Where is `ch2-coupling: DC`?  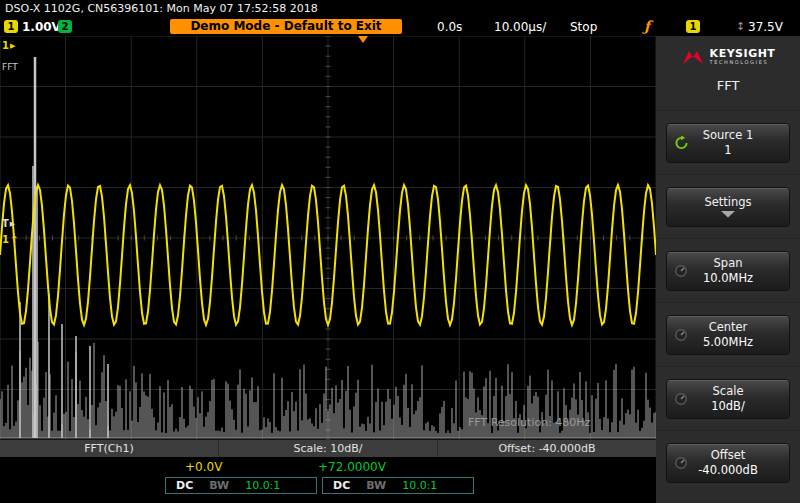
ch2-coupling: DC is located at coordinates (342, 486).